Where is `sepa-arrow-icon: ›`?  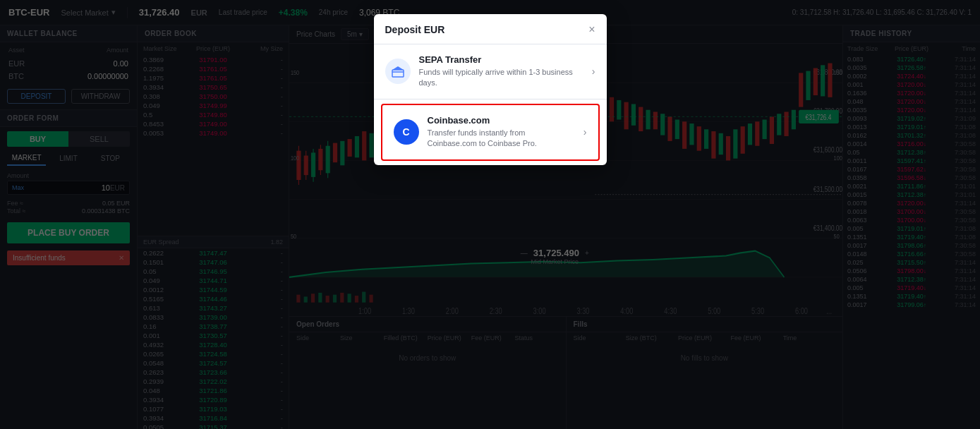
sepa-arrow-icon: › is located at coordinates (594, 71).